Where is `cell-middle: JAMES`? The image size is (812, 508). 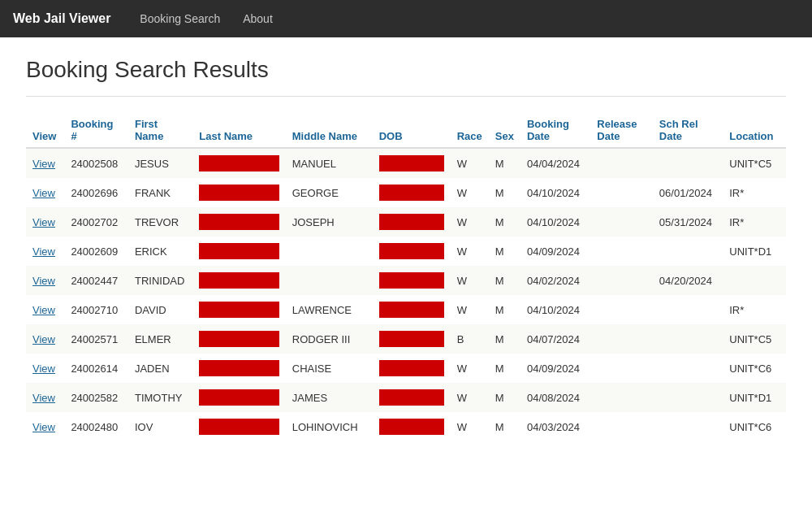
cell-middle: JAMES is located at coordinates (330, 397).